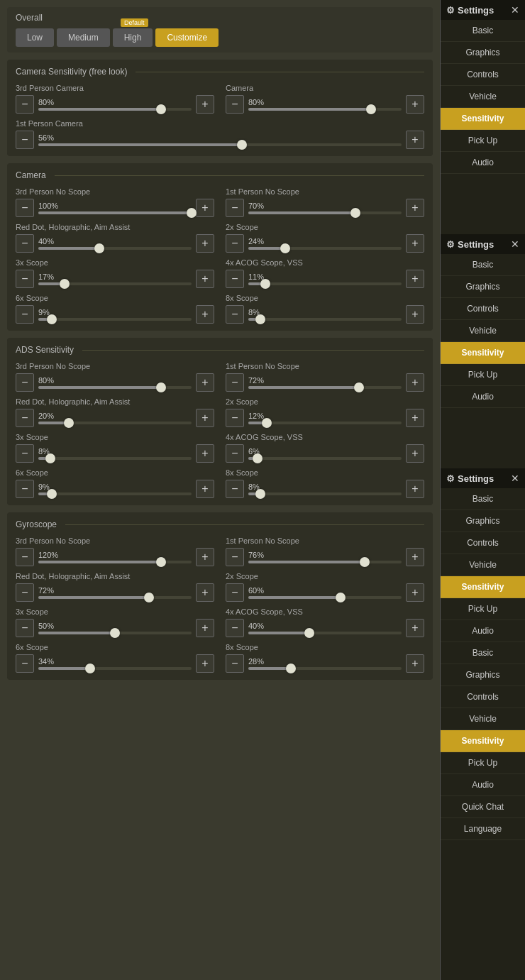 This screenshot has width=525, height=980. Describe the element at coordinates (115, 562) in the screenshot. I see `gyro-3rd-no-scope-track` at that location.